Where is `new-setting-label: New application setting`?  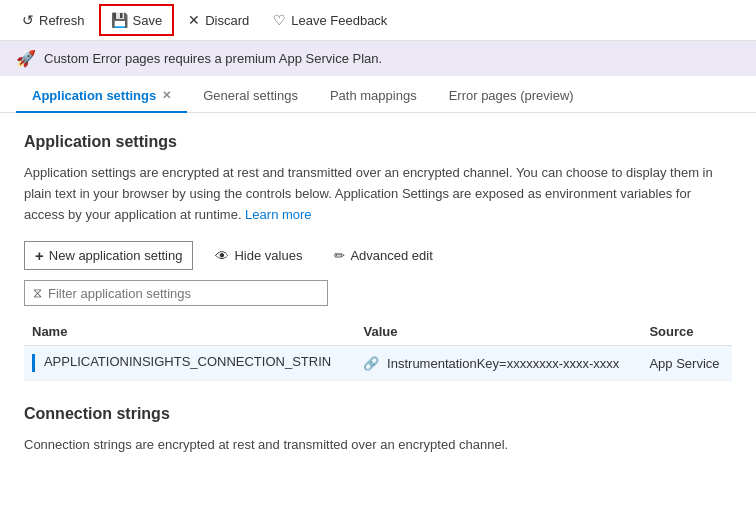
new-setting-label: New application setting is located at coordinates (116, 256).